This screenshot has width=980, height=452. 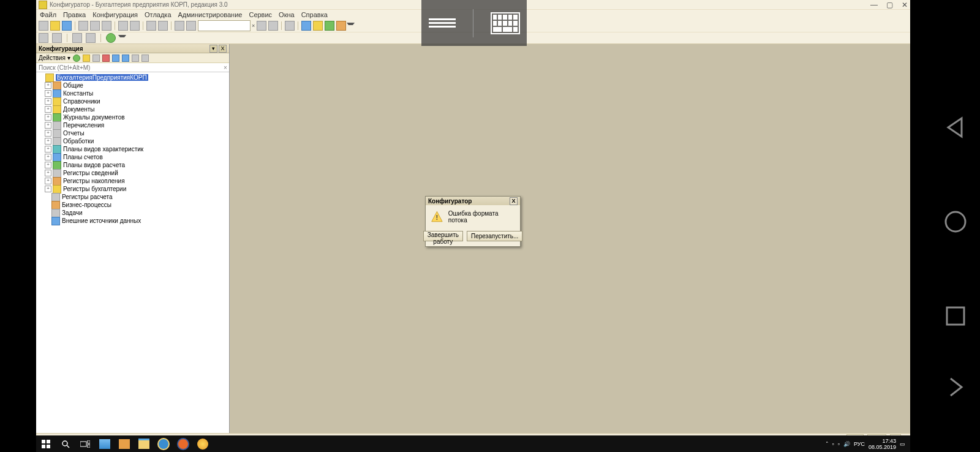 I want to click on tree-search-input, so click(x=129, y=67).